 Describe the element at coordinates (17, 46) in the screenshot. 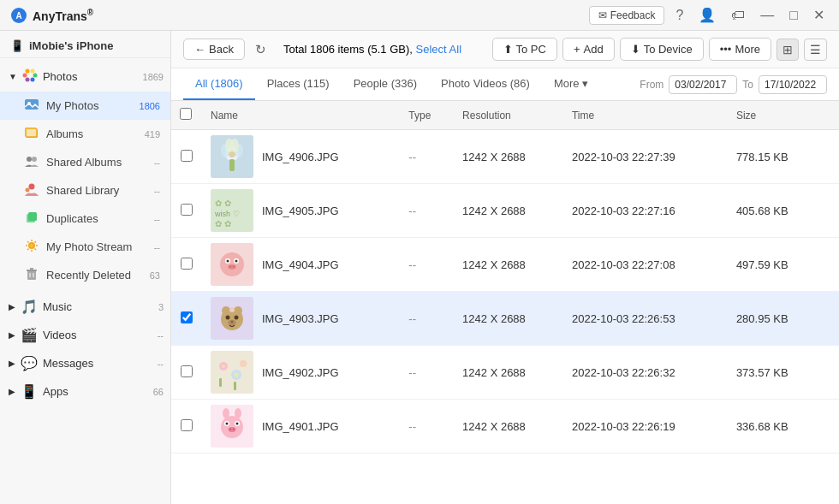

I see `device-icon: 📱` at that location.